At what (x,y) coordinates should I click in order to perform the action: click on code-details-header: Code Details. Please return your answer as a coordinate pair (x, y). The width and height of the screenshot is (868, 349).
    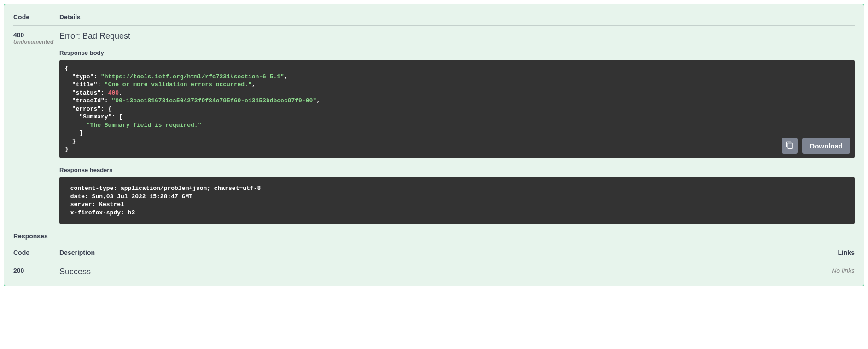
    Looking at the image, I should click on (434, 18).